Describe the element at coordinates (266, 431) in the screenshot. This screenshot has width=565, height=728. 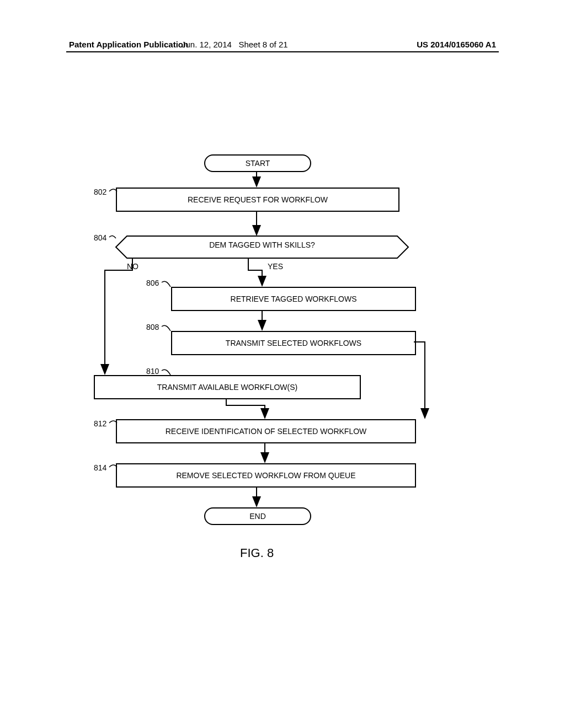
I see `process-812: RECEIVE IDENTIFICATION OF SELECTED WORKF…` at that location.